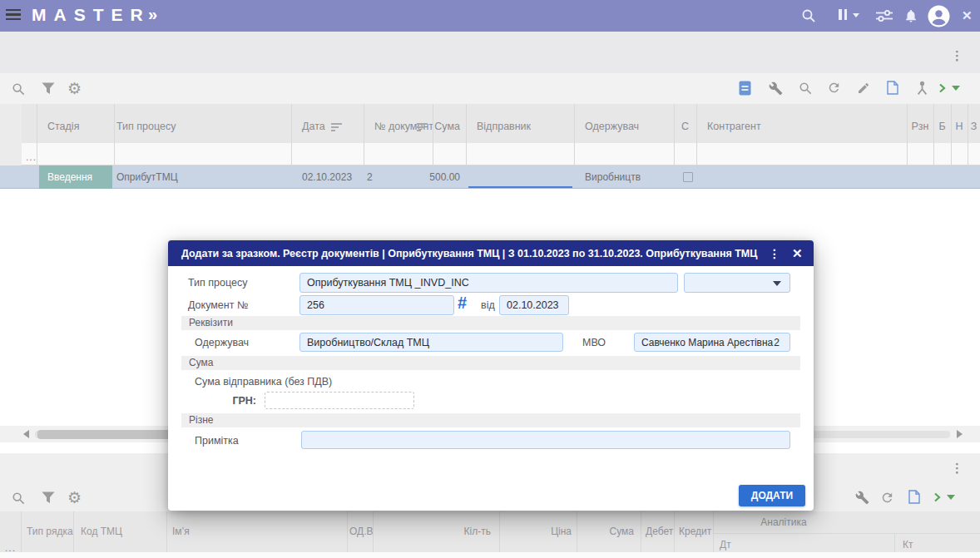 This screenshot has width=980, height=558. What do you see at coordinates (956, 88) in the screenshot?
I see `more-actions-caret-icon` at bounding box center [956, 88].